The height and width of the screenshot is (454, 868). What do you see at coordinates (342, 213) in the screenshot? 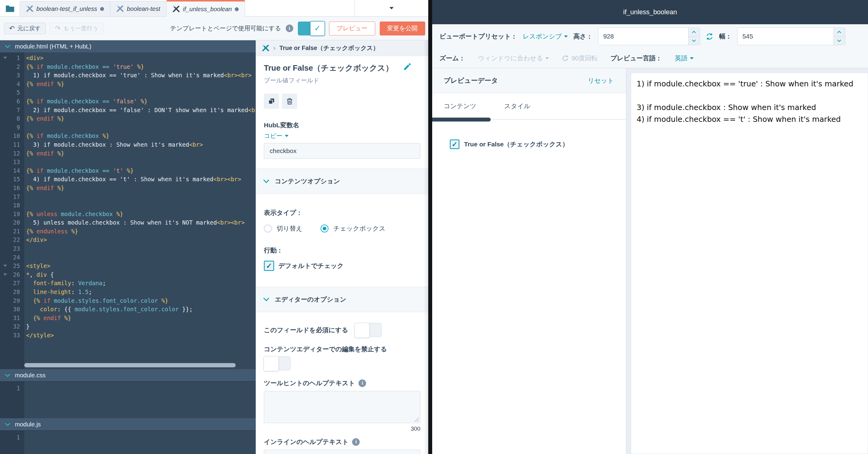
I see `display-type-label: 表示タイプ：` at bounding box center [342, 213].